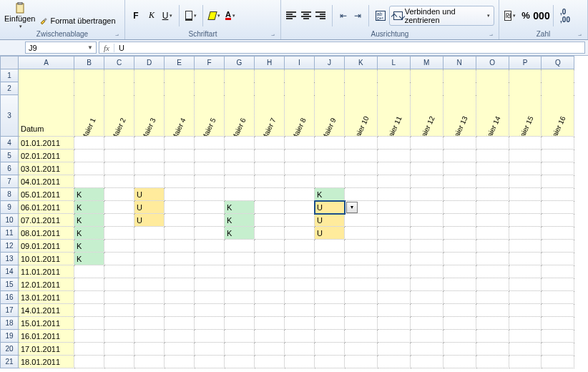 The height and width of the screenshot is (372, 588). Describe the element at coordinates (525, 143) in the screenshot. I see `cell-P4` at that location.